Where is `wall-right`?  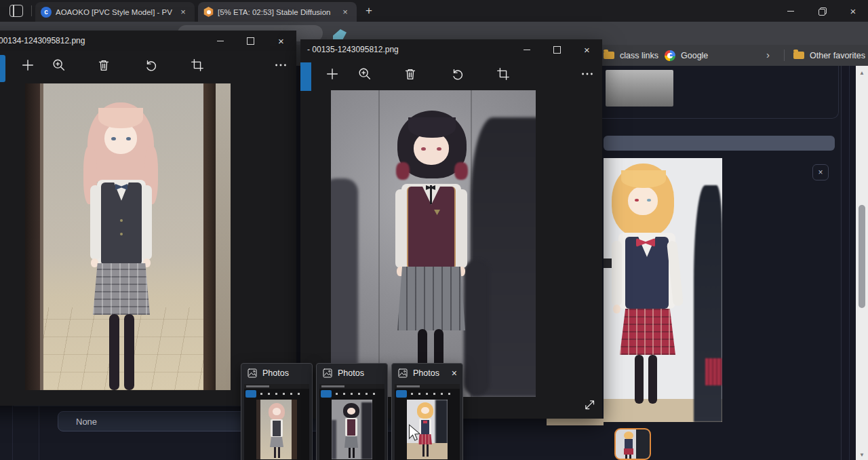 wall-right is located at coordinates (223, 237).